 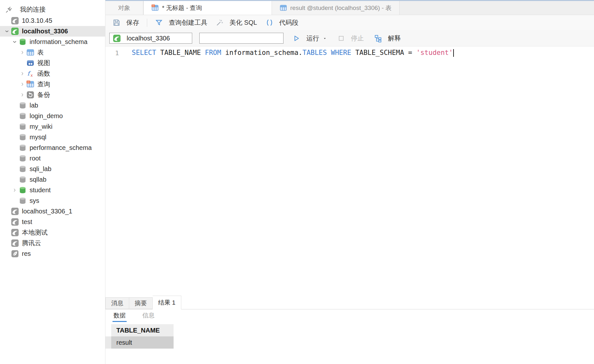 I want to click on tree-item: 查询, so click(x=53, y=84).